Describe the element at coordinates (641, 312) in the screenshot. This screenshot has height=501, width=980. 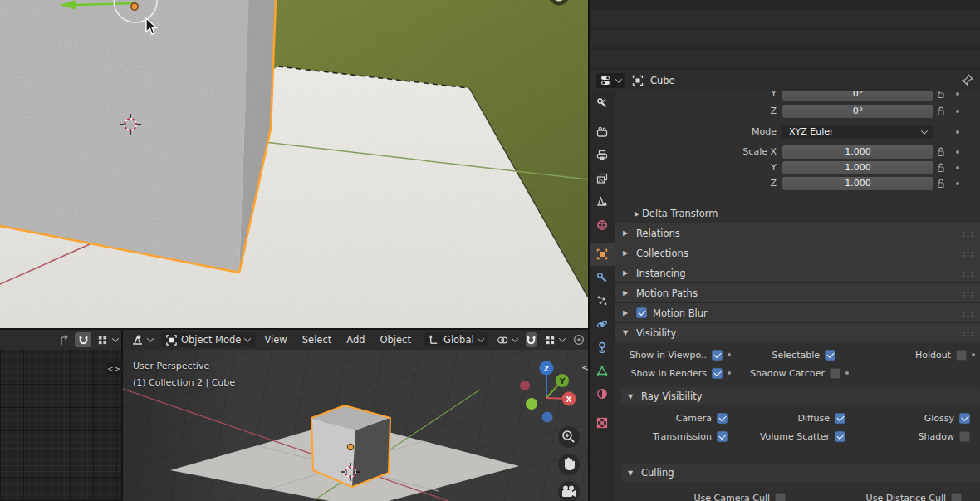
I see `motion-blur-checkbox` at that location.